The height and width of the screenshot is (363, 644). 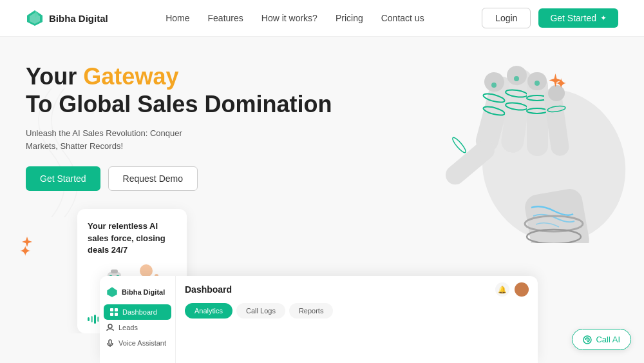 I want to click on voice-assistant-icon, so click(x=110, y=343).